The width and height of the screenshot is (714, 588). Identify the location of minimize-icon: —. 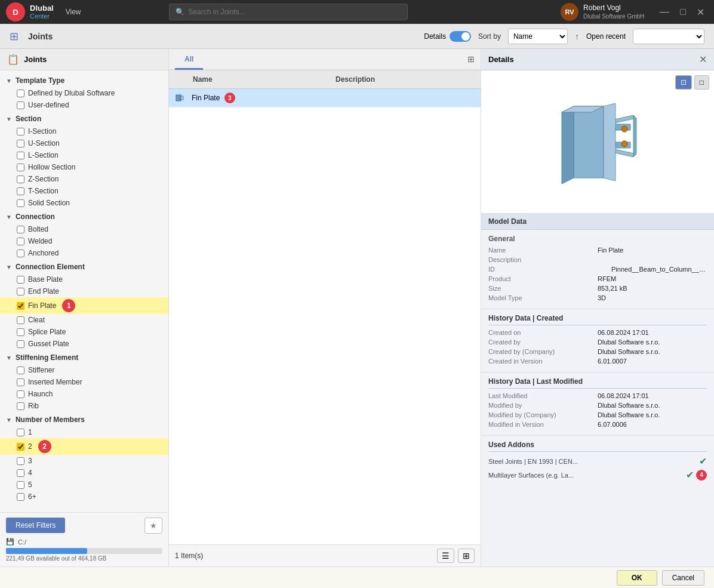
(664, 12).